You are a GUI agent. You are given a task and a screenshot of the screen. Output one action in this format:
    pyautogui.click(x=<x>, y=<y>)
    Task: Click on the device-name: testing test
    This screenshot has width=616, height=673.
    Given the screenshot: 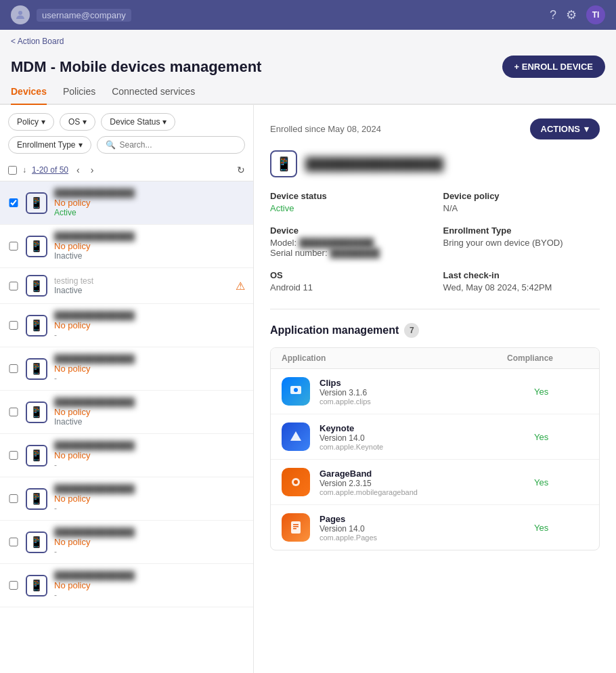 What is the action you would take?
    pyautogui.click(x=141, y=281)
    